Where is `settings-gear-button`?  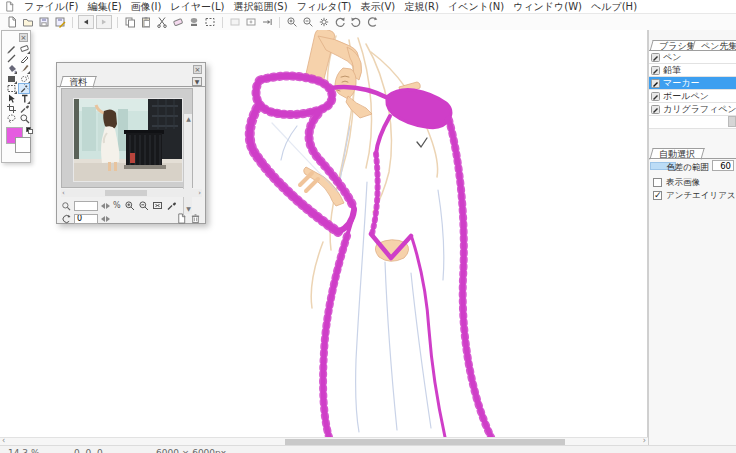
settings-gear-button is located at coordinates (324, 22).